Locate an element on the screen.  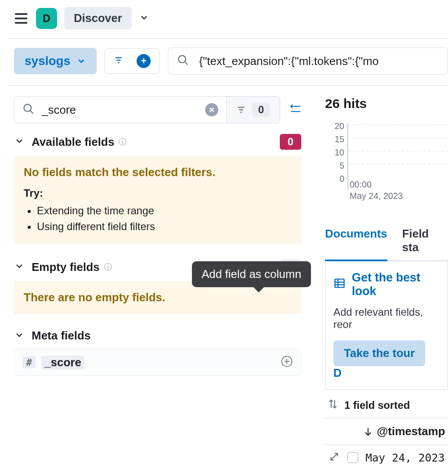
nav-menu-icon is located at coordinates (21, 18).